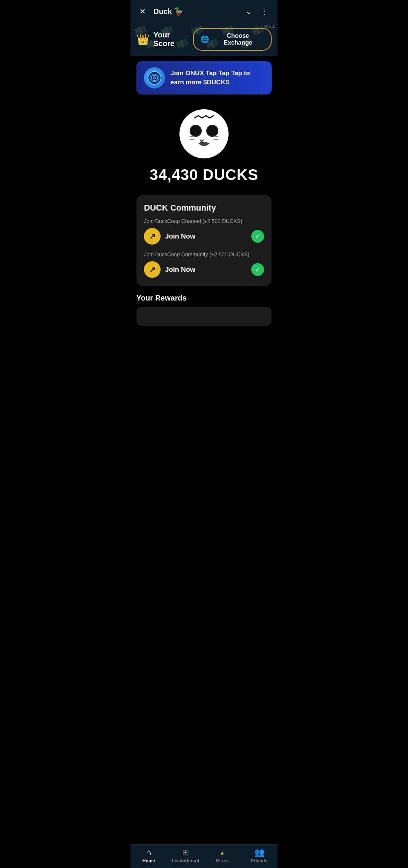  Describe the element at coordinates (204, 11) in the screenshot. I see `top-bar: ✕ Duck 🦆 ⌄ ⋮` at that location.